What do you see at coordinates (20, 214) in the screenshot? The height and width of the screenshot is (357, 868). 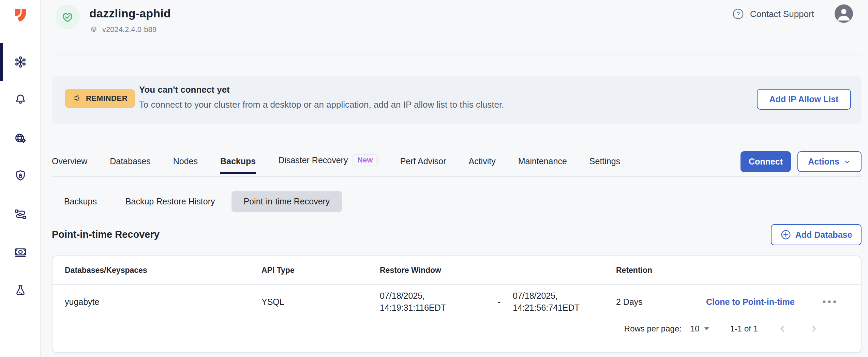 I see `integrations-icon` at bounding box center [20, 214].